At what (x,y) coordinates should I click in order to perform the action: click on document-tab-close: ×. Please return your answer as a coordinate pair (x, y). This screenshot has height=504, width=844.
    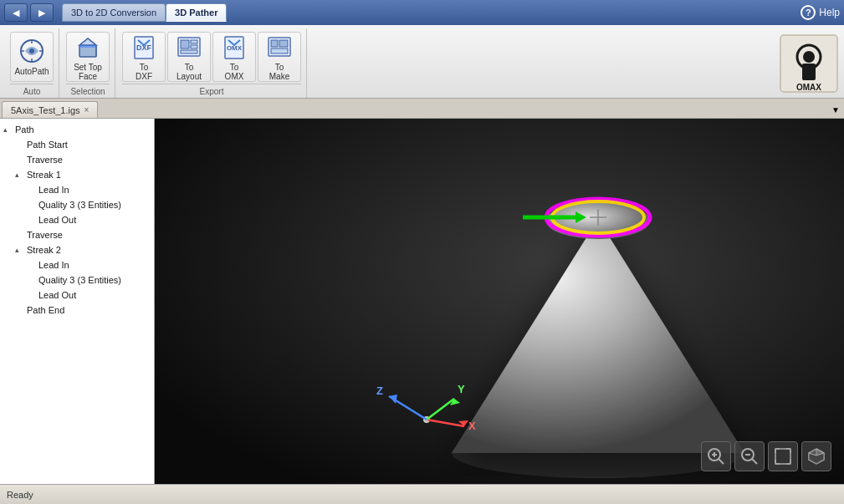
    Looking at the image, I should click on (87, 110).